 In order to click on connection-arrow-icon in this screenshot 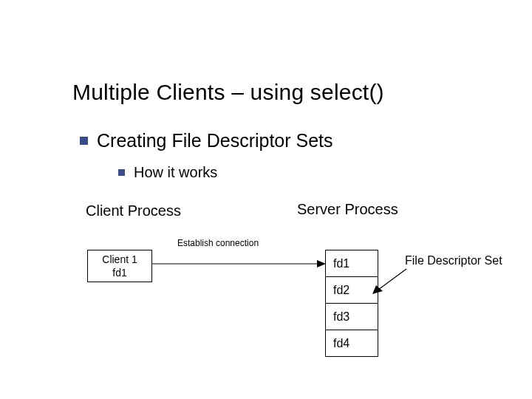, I will do `click(239, 264)`.